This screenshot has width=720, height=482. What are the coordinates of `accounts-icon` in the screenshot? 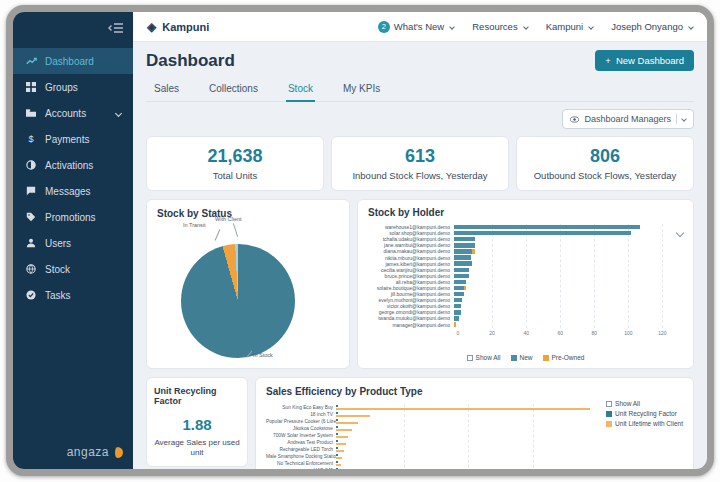 It's located at (31, 113).